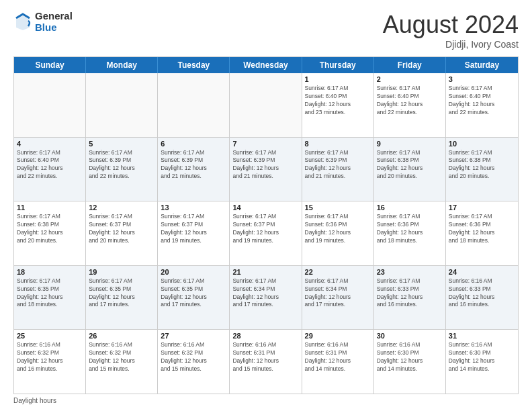 The image size is (532, 411). Describe the element at coordinates (338, 357) in the screenshot. I see `day-info-29: Sunrise: 6:16 AMSunset: 6:31 PMDaylight:…` at that location.